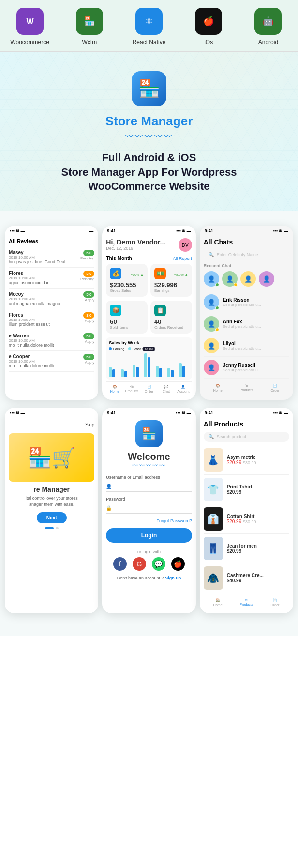  What do you see at coordinates (182, 259) in the screenshot?
I see `all-report-link: All Report` at bounding box center [182, 259].